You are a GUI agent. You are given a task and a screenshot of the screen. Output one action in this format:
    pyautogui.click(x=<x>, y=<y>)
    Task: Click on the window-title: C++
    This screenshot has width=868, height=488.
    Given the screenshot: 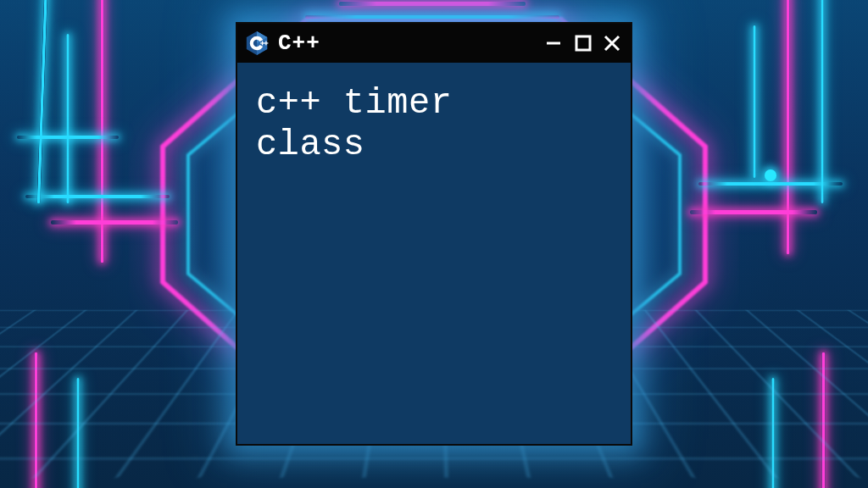 What is the action you would take?
    pyautogui.click(x=299, y=43)
    